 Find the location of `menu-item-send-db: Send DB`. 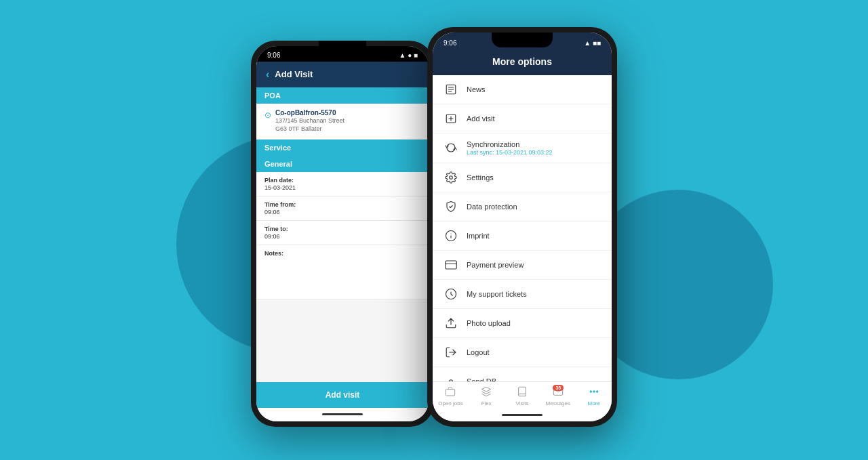

menu-item-send-db: Send DB is located at coordinates (522, 374).